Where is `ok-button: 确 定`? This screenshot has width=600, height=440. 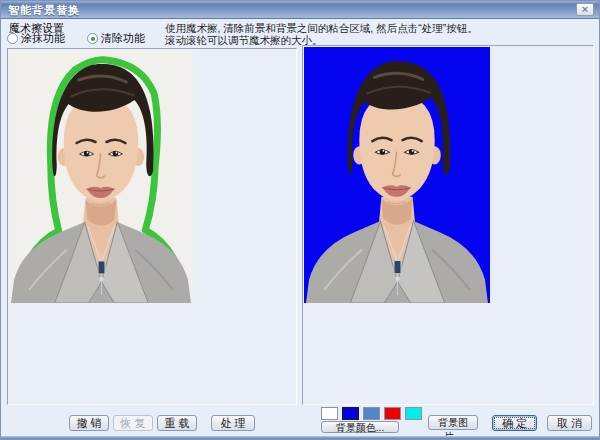 ok-button: 确 定 is located at coordinates (514, 423).